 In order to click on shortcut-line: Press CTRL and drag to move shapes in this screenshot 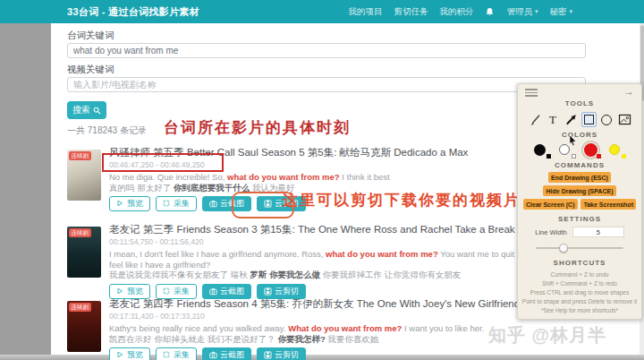, I will do `click(580, 293)`.